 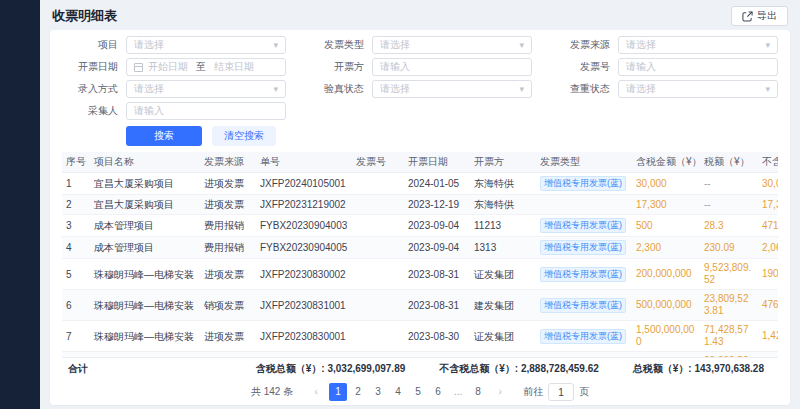 I want to click on sidebar-nav, so click(x=20, y=204).